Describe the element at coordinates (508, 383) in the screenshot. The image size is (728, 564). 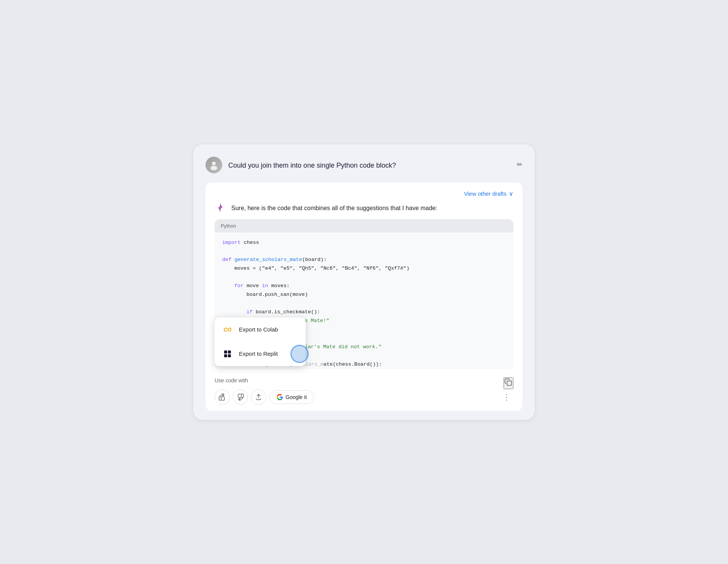
I see `copy-button` at that location.